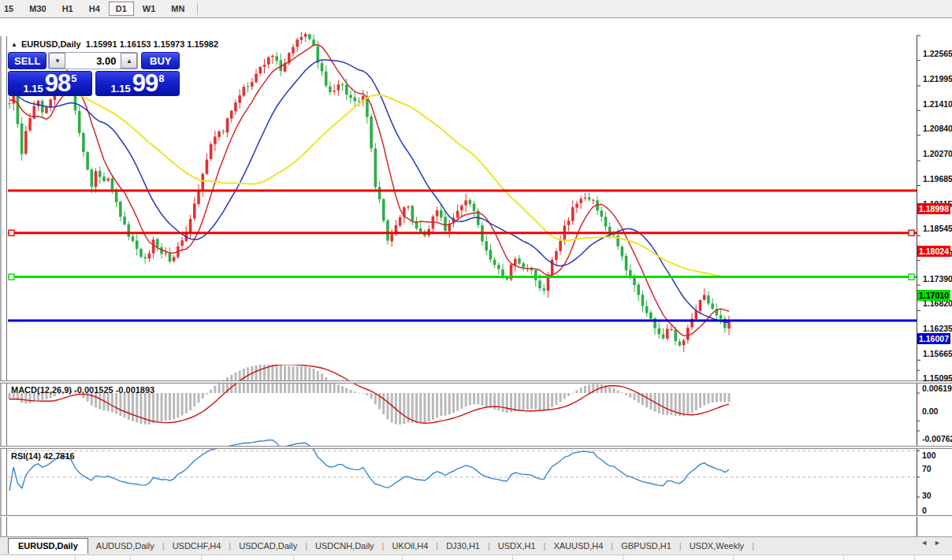  What do you see at coordinates (150, 9) in the screenshot?
I see `timeframe-button-w1: W1` at bounding box center [150, 9].